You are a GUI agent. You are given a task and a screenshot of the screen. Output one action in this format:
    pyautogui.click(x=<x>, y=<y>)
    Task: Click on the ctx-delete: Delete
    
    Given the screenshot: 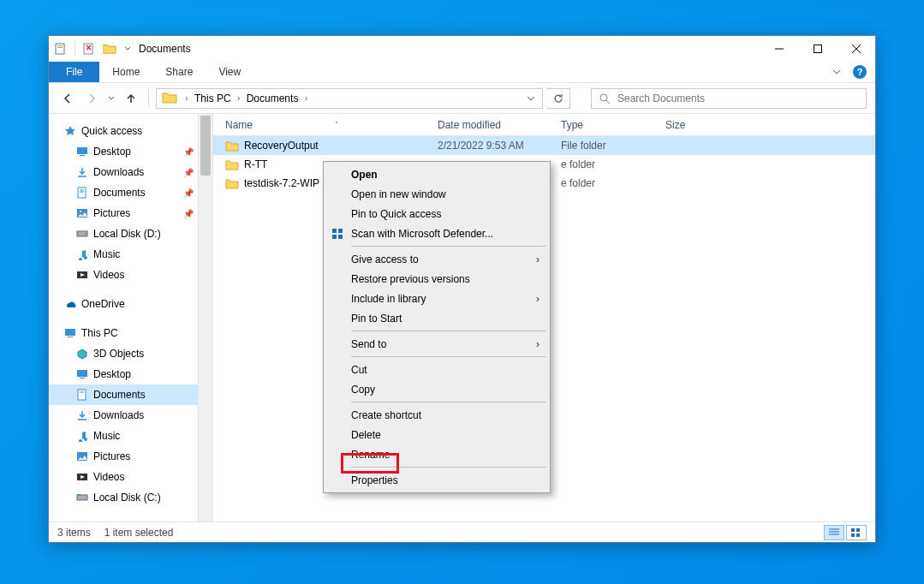 What is the action you would take?
    pyautogui.click(x=437, y=435)
    